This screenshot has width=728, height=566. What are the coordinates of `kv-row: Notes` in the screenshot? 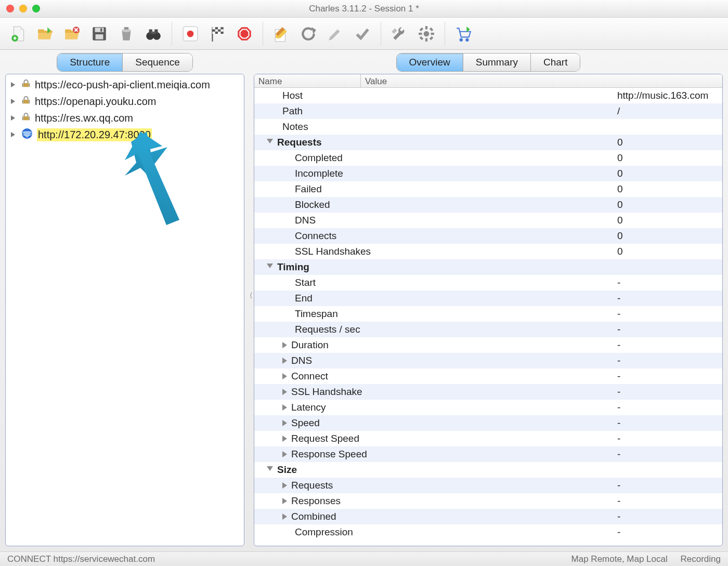 It's located at (488, 127).